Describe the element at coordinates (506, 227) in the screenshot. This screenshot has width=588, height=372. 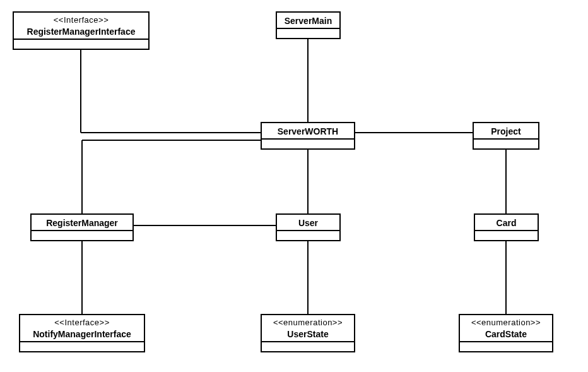
I see `class-card: Card` at that location.